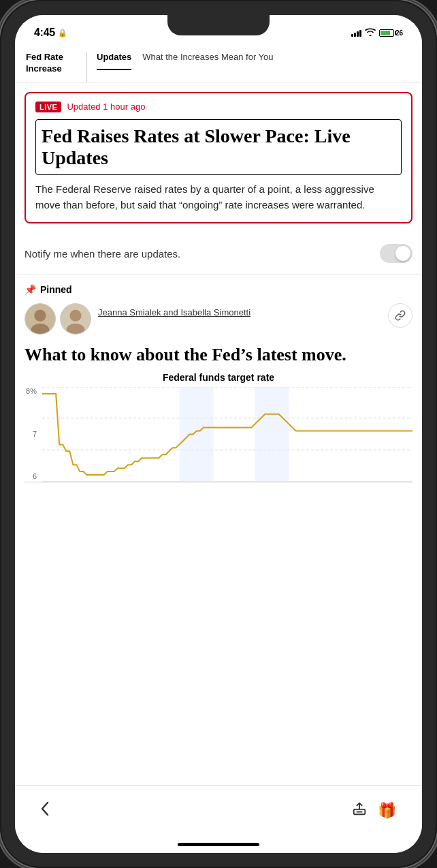  What do you see at coordinates (218, 845) in the screenshot?
I see `home-bar` at bounding box center [218, 845].